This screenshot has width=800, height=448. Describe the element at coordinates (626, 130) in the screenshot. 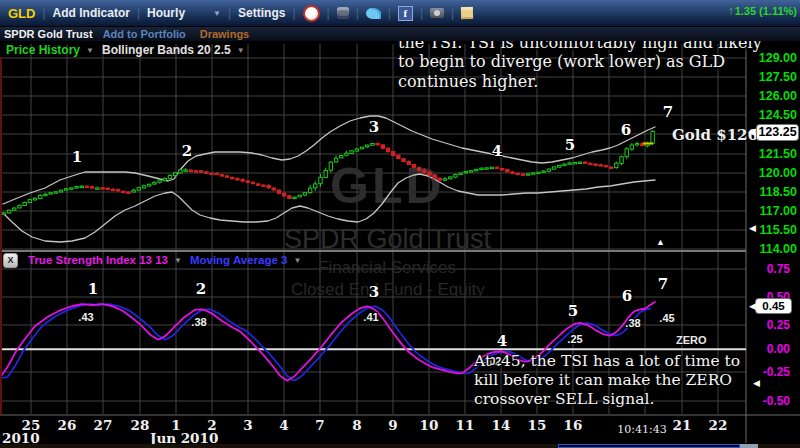

I see `price-wave-number: 6` at that location.